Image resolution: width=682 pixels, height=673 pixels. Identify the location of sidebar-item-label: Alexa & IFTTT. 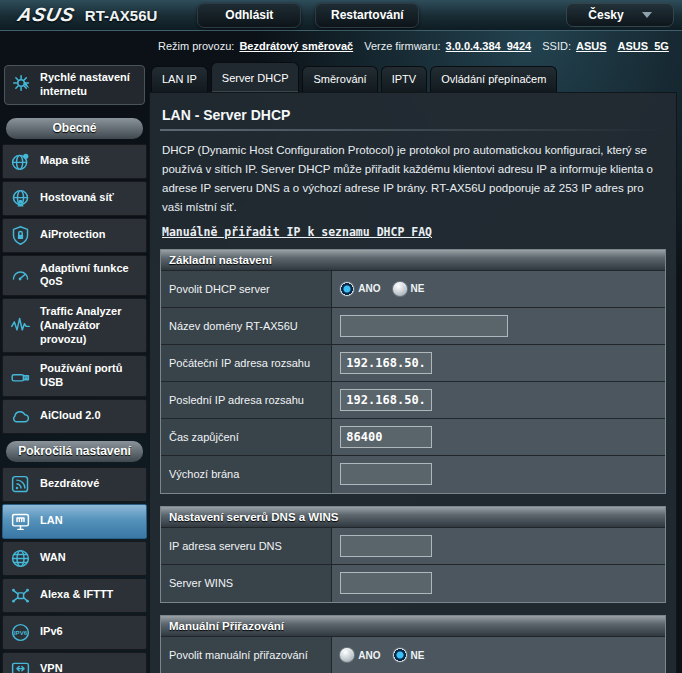
(76, 595).